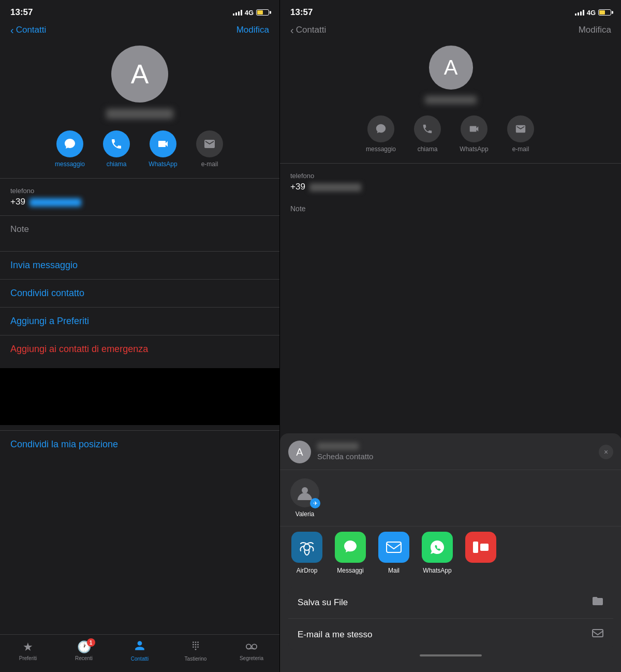 Image resolution: width=621 pixels, height=672 pixels. Describe the element at coordinates (450, 78) in the screenshot. I see `avatar-section-right: A` at that location.